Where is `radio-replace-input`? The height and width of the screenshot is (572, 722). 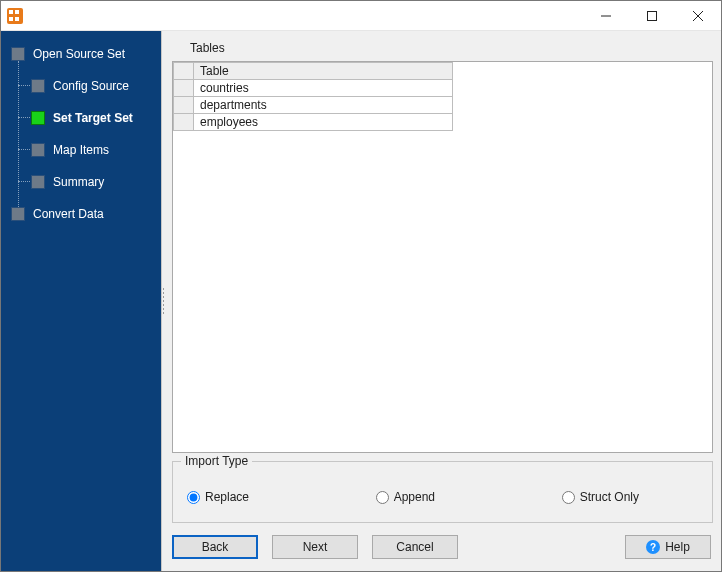
radio-replace-input is located at coordinates (194, 498).